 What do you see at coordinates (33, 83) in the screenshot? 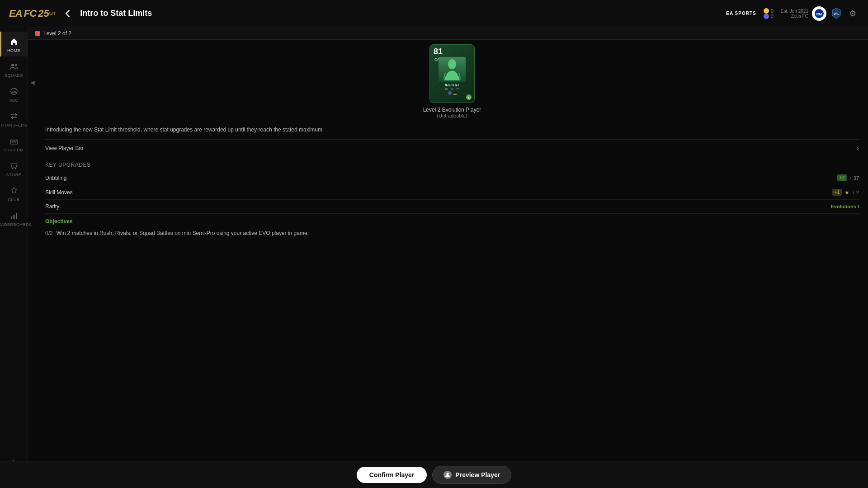
I see `left-arrow-button: ◄` at bounding box center [33, 83].